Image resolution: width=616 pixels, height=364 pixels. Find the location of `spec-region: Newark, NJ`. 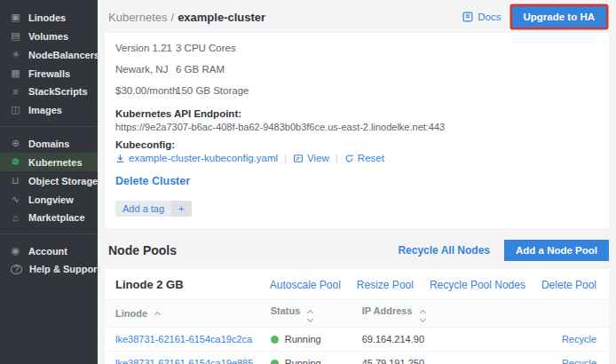

spec-region: Newark, NJ is located at coordinates (146, 69).